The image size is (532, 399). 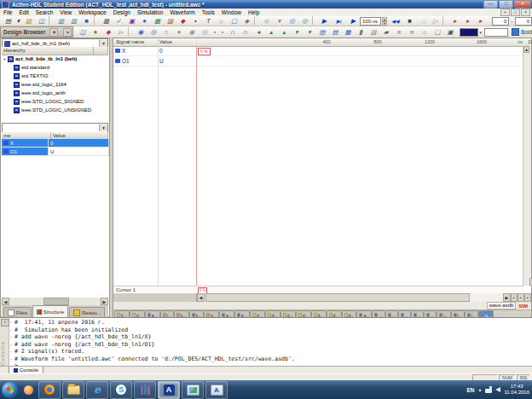 I want to click on restart-button: ◎, so click(x=292, y=20).